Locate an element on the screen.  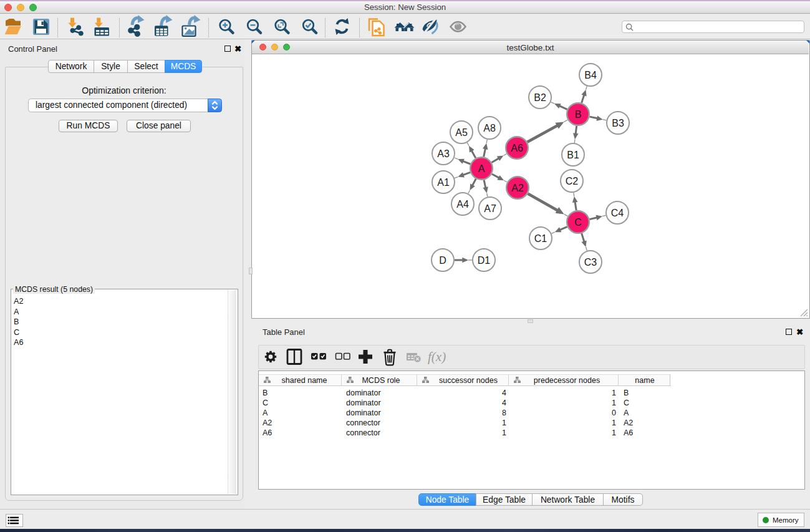
svg-text: A is located at coordinates (481, 168).